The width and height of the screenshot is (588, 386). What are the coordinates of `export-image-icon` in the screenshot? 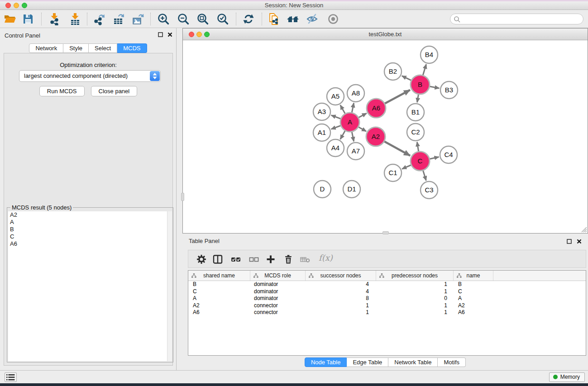 It's located at (138, 19).